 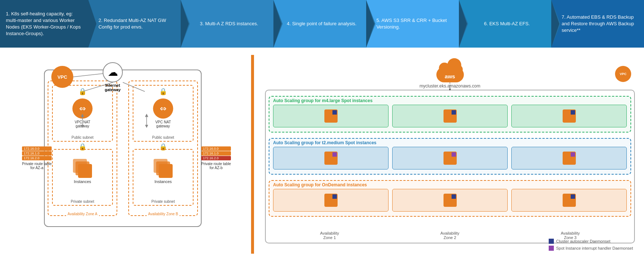 I want to click on instance-icon-g1, so click(x=331, y=116).